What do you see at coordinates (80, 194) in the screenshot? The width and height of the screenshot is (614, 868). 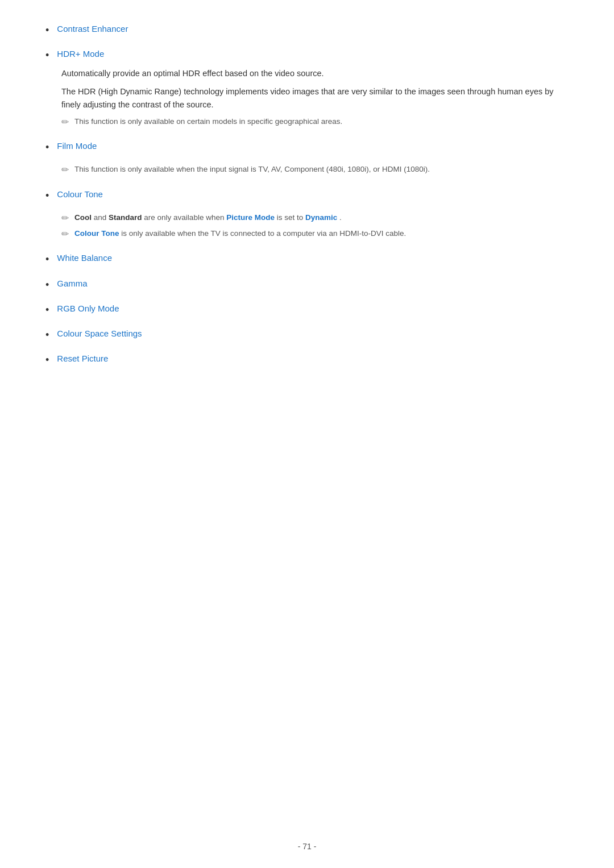 I see `link-colour-tone: Colour Tone` at bounding box center [80, 194].